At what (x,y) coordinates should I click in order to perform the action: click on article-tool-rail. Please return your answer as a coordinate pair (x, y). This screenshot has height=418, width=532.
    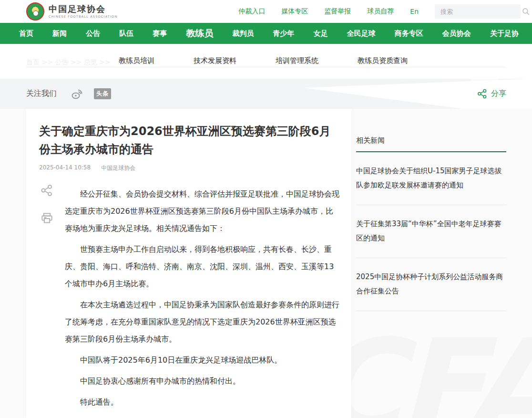
    Looking at the image, I should click on (47, 204).